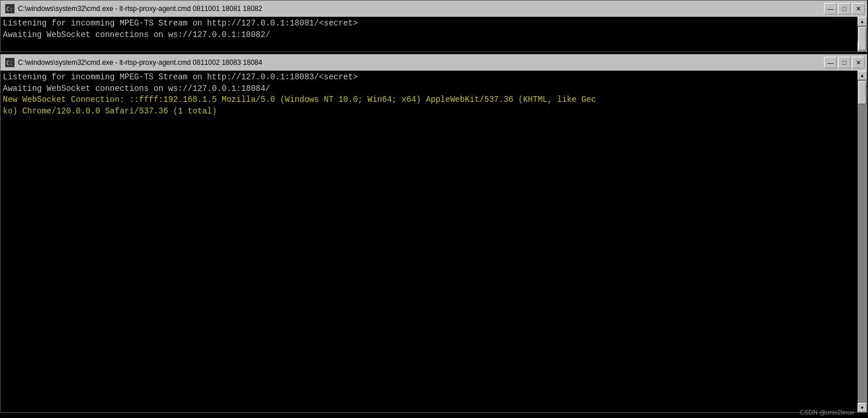  Describe the element at coordinates (434, 94) in the screenshot. I see `console-output-2: Listening for incomming MPEG-TS Stream o…` at that location.